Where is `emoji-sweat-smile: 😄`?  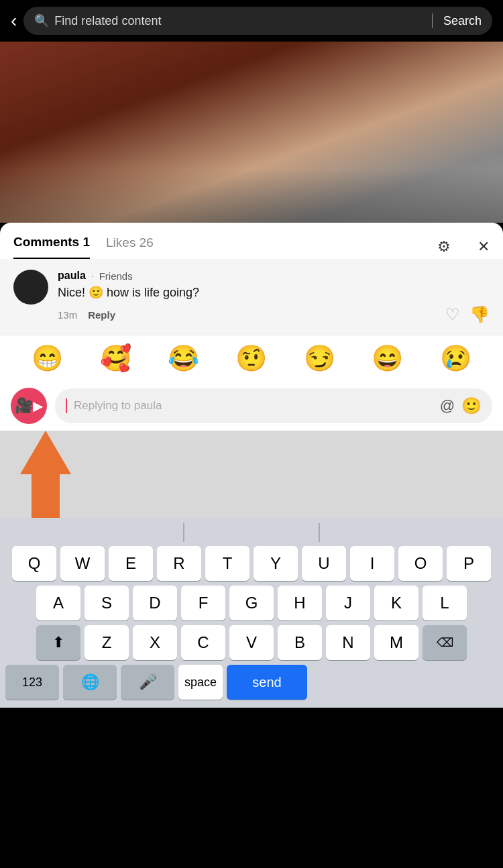 emoji-sweat-smile: 😄 is located at coordinates (388, 358).